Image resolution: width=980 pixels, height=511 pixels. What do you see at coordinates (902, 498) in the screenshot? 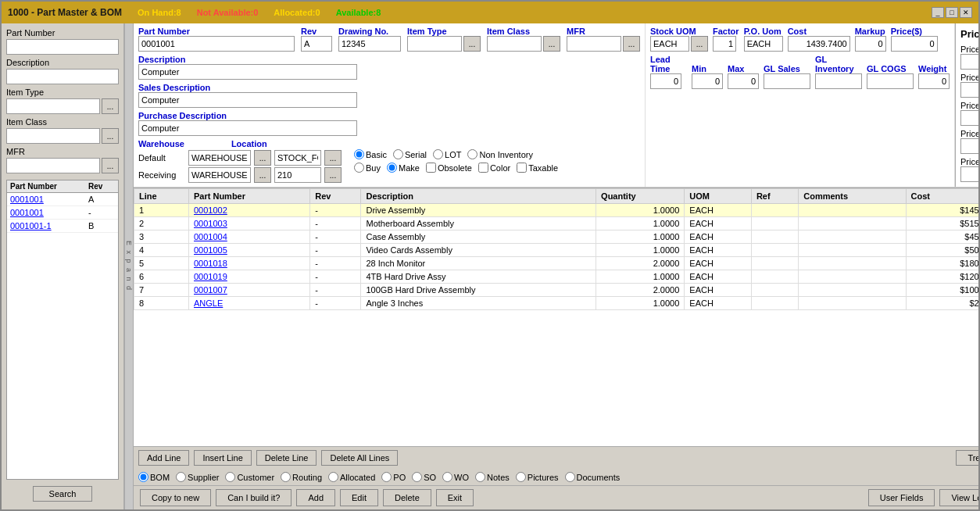
I see `user-fields-button: User Fields` at bounding box center [902, 498].